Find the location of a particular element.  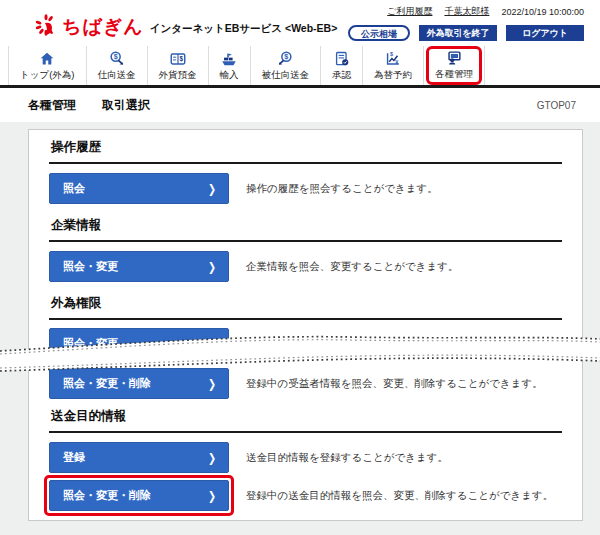

logout-button: ログアウト is located at coordinates (545, 33).